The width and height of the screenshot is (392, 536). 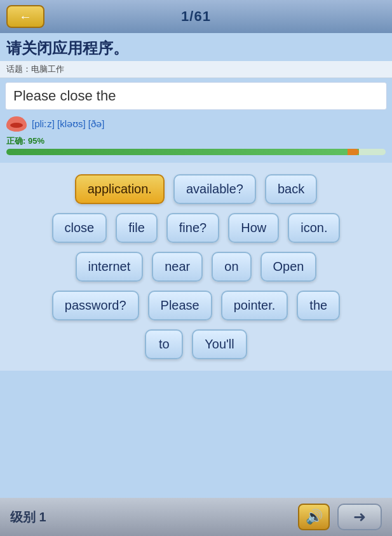 What do you see at coordinates (314, 517) in the screenshot?
I see `speaker-button: 🔊` at bounding box center [314, 517].